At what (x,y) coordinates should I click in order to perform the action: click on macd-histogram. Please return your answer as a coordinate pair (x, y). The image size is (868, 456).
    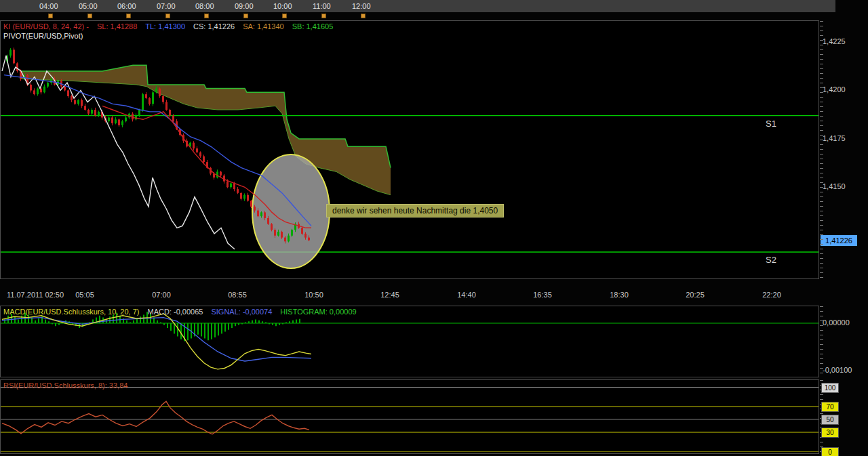
    Looking at the image, I should click on (152, 327).